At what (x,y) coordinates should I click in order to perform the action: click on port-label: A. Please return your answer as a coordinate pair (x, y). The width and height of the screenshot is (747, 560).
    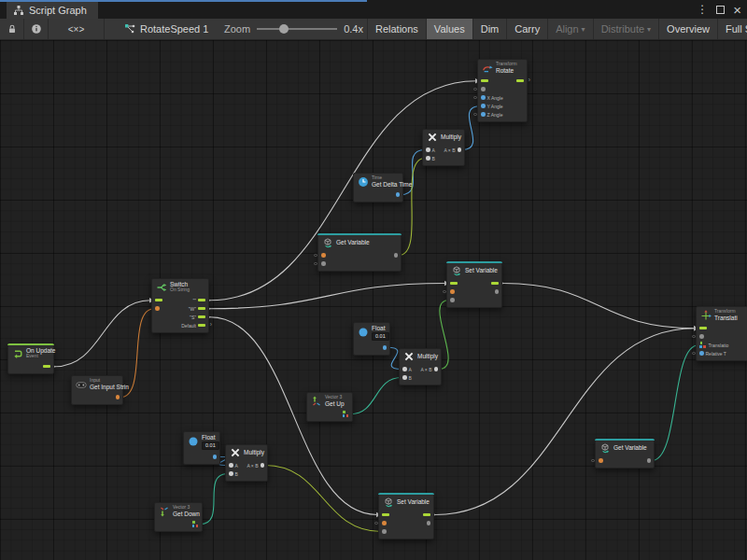
    Looking at the image, I should click on (411, 370).